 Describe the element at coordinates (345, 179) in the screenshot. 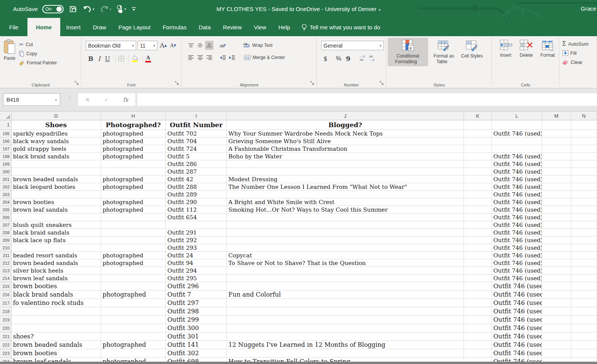

I see `cell: Modest Dressing` at that location.